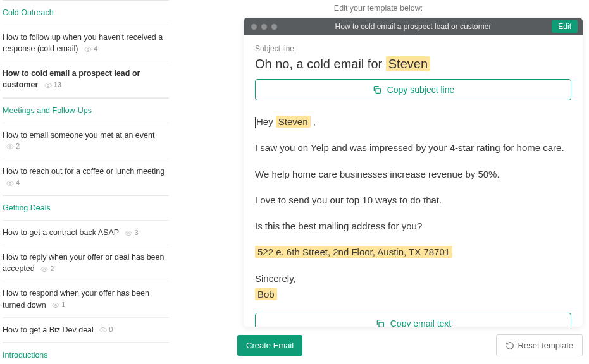  What do you see at coordinates (82, 43) in the screenshot?
I see `template-item-label: How to follow up when you haven't receiv…` at bounding box center [82, 43].